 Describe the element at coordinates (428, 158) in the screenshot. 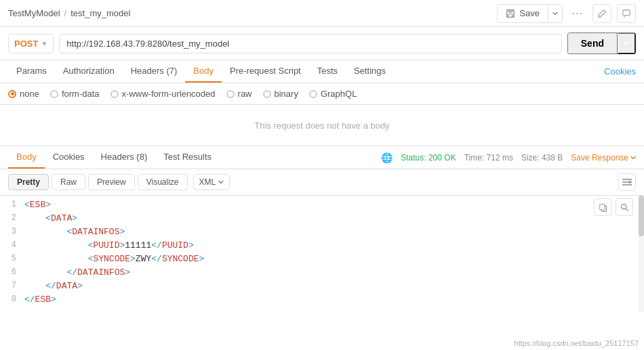

I see `response-status: Status: 200 OK` at that location.